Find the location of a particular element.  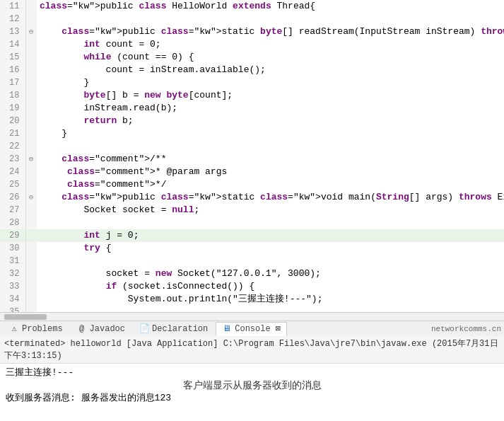

table-row: 15 while (count == 0) { is located at coordinates (252, 57).